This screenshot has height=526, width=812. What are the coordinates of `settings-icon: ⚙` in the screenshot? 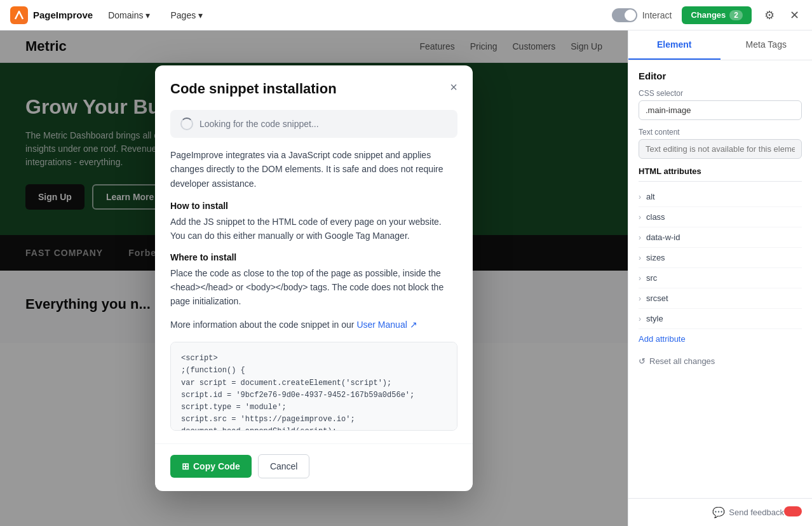 It's located at (769, 15).